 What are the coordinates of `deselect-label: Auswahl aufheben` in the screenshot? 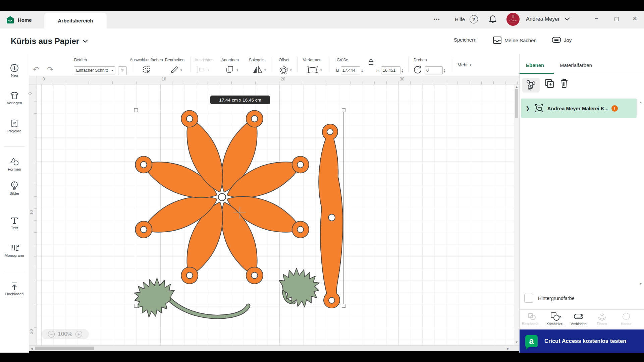 It's located at (148, 60).